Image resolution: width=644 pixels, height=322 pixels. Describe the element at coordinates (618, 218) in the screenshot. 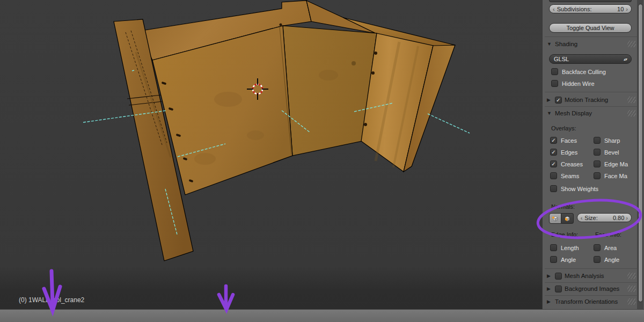

I see `normals-size-value: 0.80` at that location.